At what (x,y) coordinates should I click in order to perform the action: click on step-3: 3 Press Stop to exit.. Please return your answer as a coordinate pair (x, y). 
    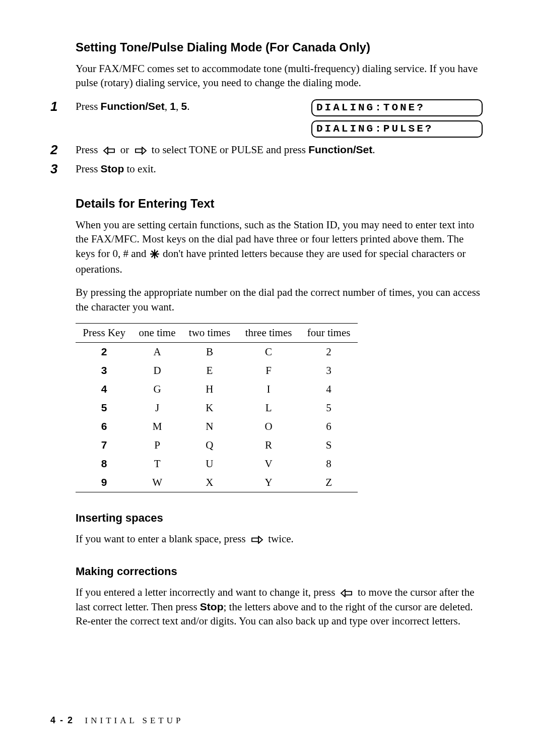
    Looking at the image, I should click on (266, 169).